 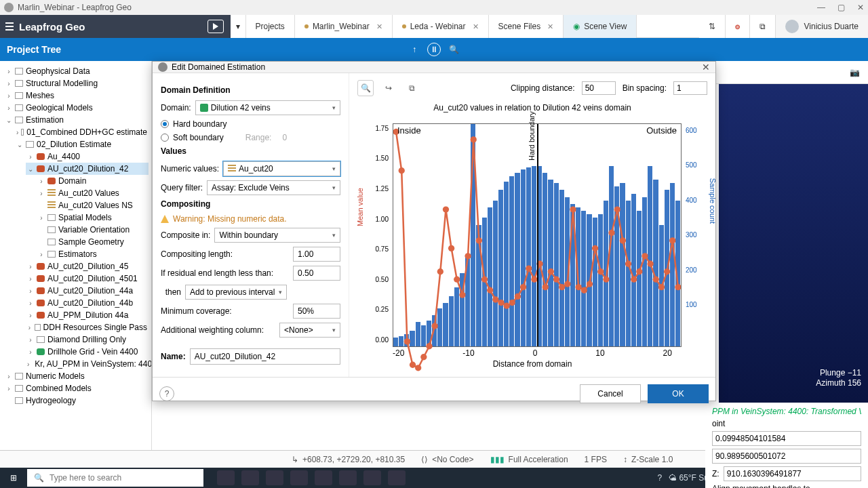 What do you see at coordinates (87, 364) in the screenshot?
I see `tree-item: ›Kr, AU_PPM in VeinSystem: 4400` at bounding box center [87, 364].